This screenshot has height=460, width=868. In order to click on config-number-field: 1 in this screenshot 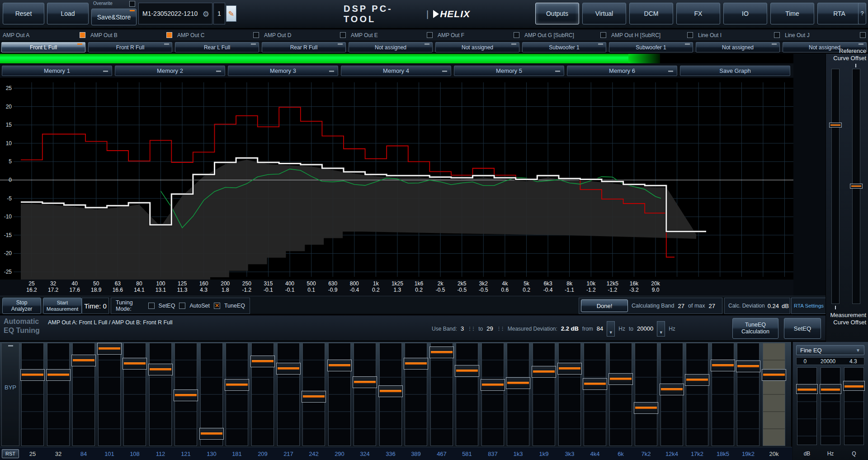, I will do `click(219, 14)`.